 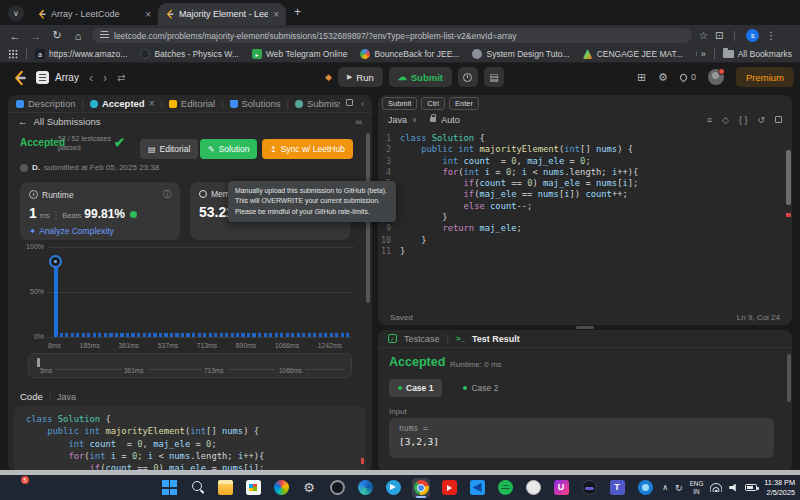 What do you see at coordinates (398, 120) in the screenshot?
I see `language-selector: Java` at bounding box center [398, 120].